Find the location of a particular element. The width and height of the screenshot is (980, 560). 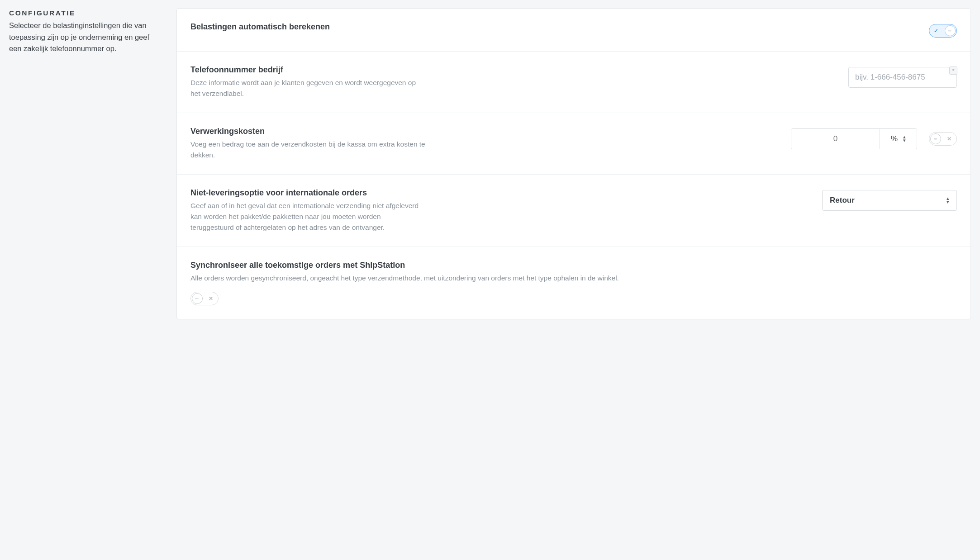

nondelivery-select: Retour ▴▾ is located at coordinates (890, 200).